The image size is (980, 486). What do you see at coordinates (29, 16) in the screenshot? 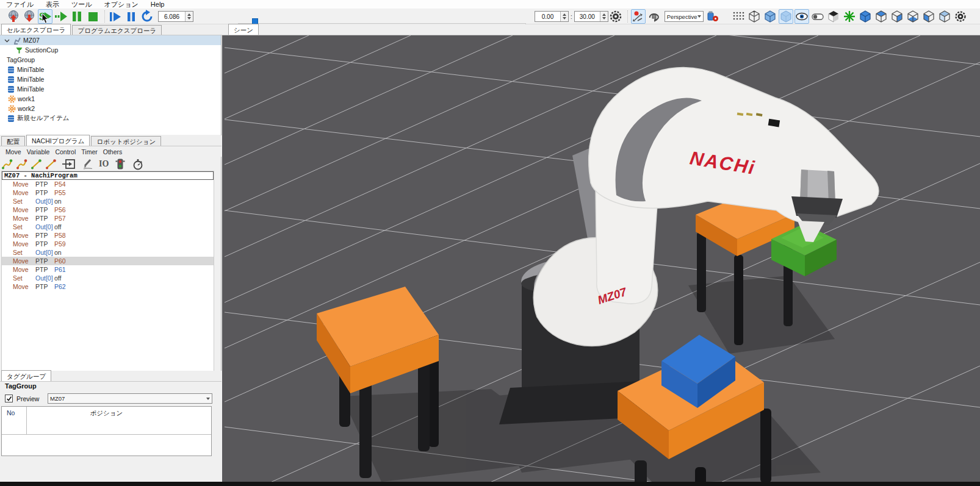
I see `download-cell-button` at bounding box center [29, 16].